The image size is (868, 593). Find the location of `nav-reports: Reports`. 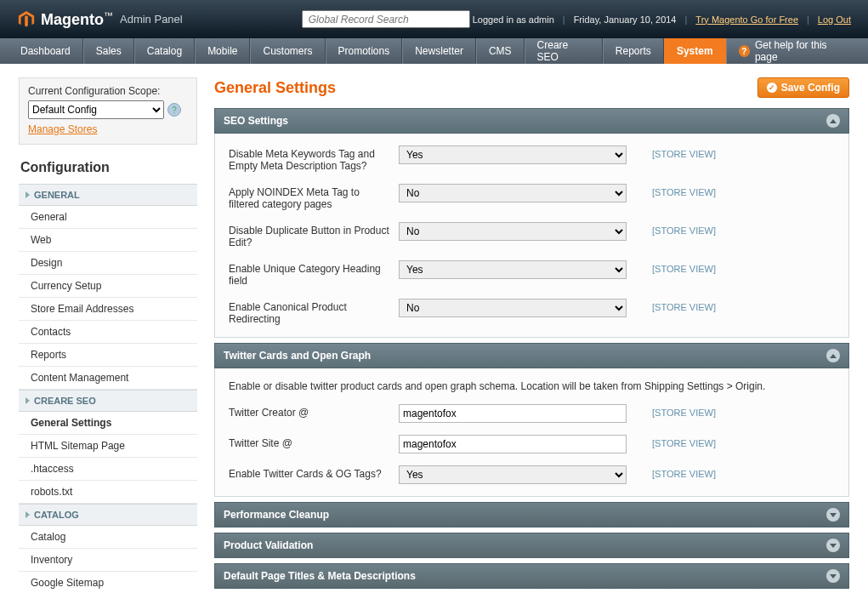

nav-reports: Reports is located at coordinates (633, 51).